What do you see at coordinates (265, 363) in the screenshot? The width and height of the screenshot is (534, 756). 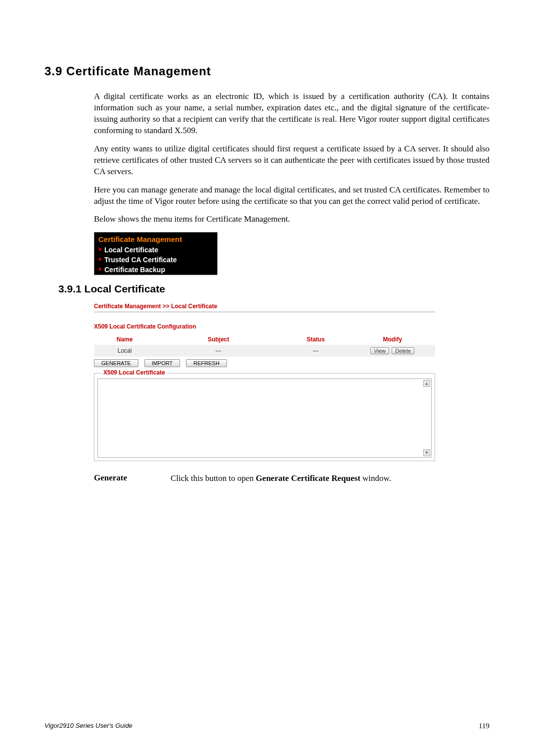 I see `action-button-row: GENERATE IMPORT REFRESH` at bounding box center [265, 363].